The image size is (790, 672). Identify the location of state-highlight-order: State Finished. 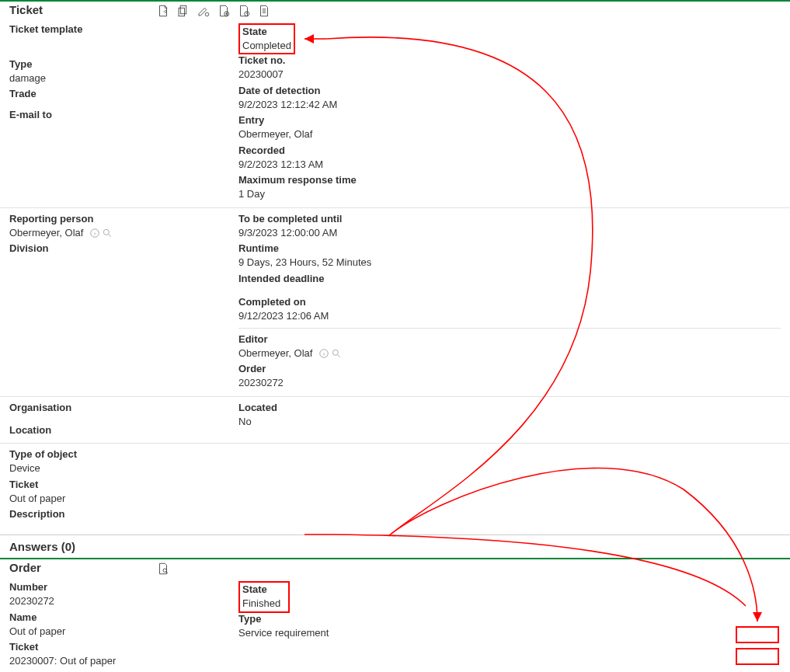
(264, 597).